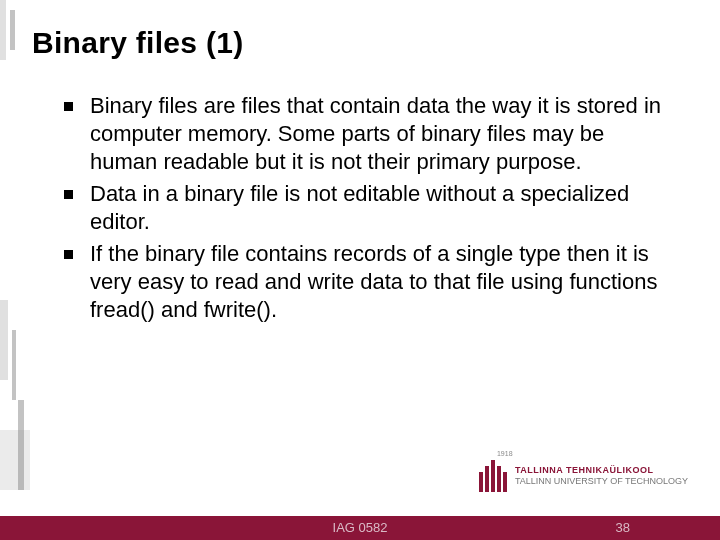 The height and width of the screenshot is (540, 720). What do you see at coordinates (505, 454) in the screenshot?
I see `logo-year: 1918` at bounding box center [505, 454].